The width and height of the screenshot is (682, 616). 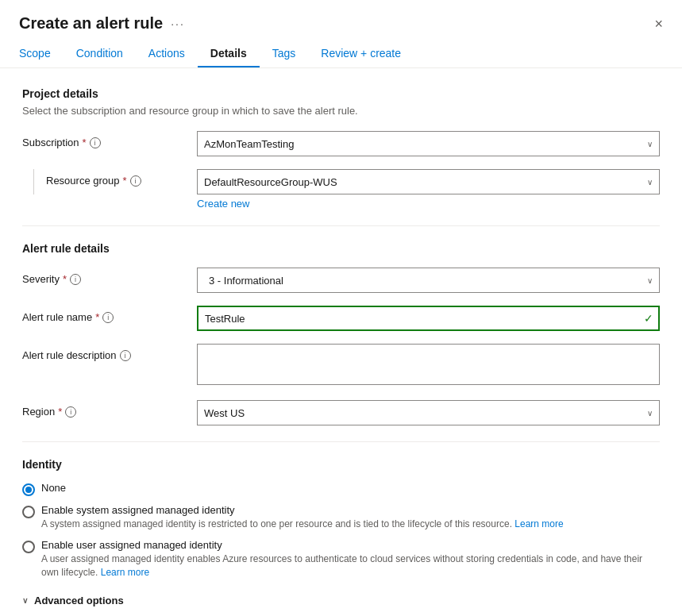 I want to click on nav-tabs: Scope Condition Actions Details Tags Rev…, so click(x=341, y=54).